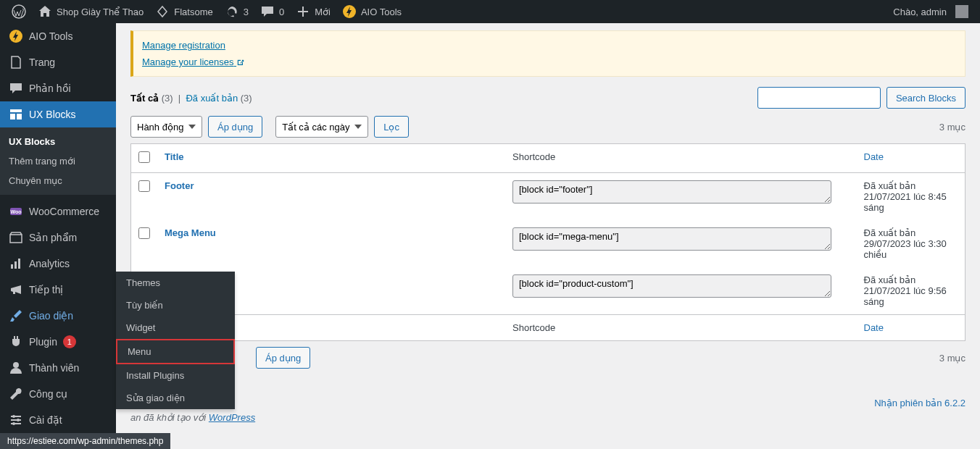 The image size is (980, 449). I want to click on sidebar-item-marketing: Tiếp thị, so click(58, 290).